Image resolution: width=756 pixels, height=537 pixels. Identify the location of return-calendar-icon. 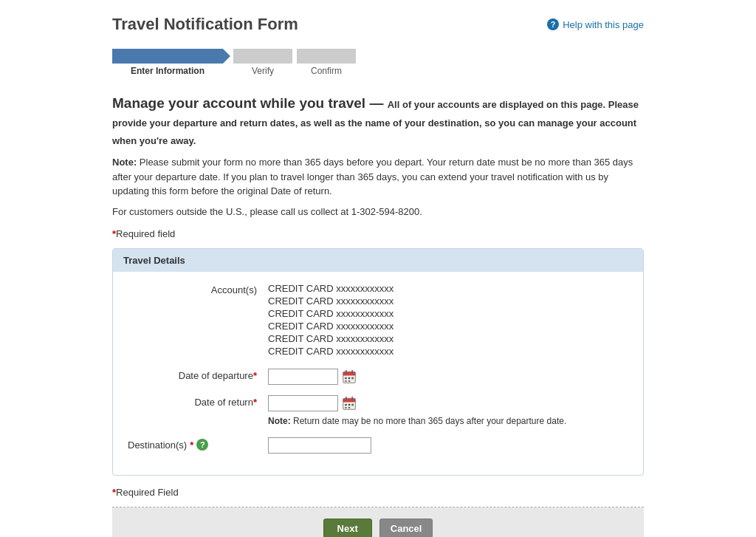
(349, 403).